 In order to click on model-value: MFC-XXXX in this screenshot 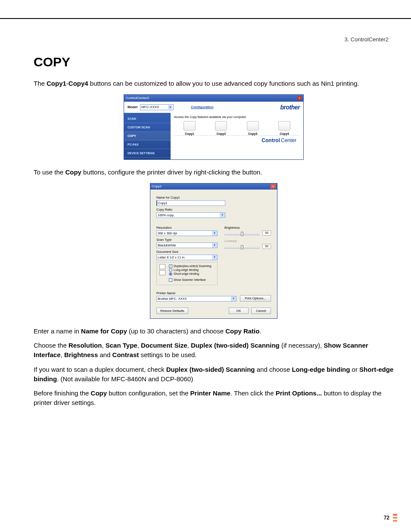, I will do `click(150, 107)`.